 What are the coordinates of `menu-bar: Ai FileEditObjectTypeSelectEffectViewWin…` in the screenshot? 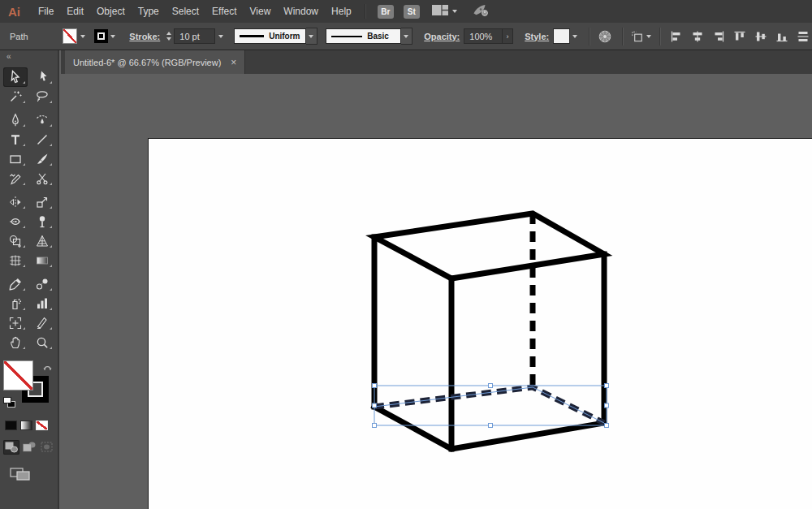 It's located at (406, 11).